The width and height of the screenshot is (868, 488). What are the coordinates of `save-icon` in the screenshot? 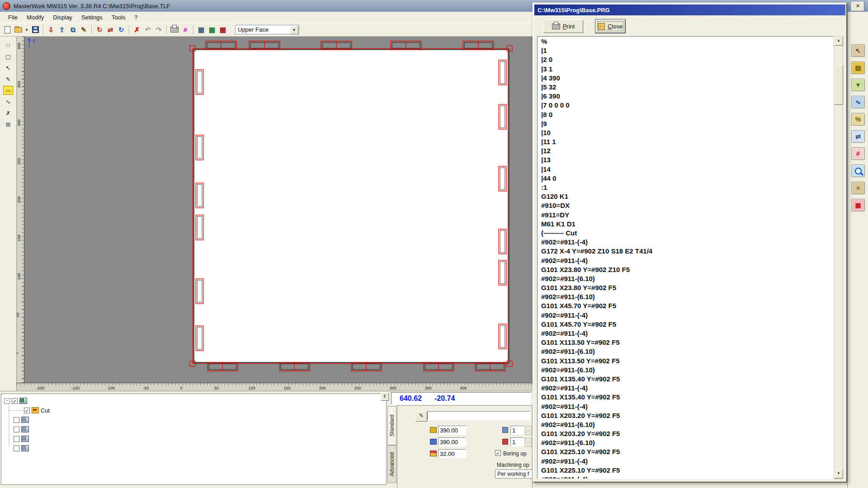 It's located at (35, 30).